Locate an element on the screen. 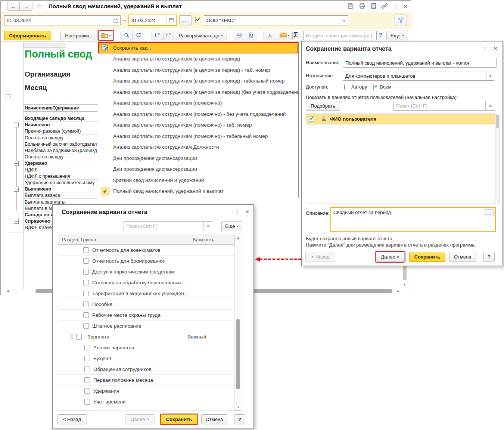 This screenshot has height=430, width=504. section-row: Тарификация в медицинских учрежден... is located at coordinates (146, 294).